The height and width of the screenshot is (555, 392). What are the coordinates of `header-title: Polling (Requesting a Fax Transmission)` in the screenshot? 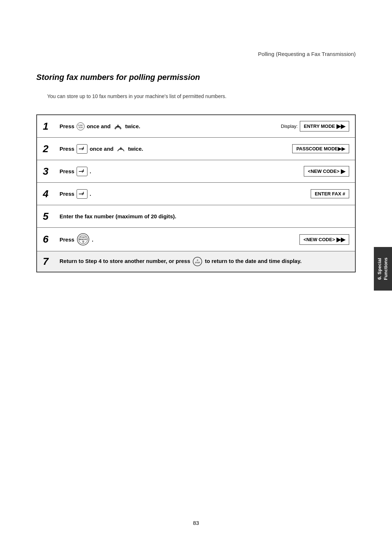 It's located at (307, 54).